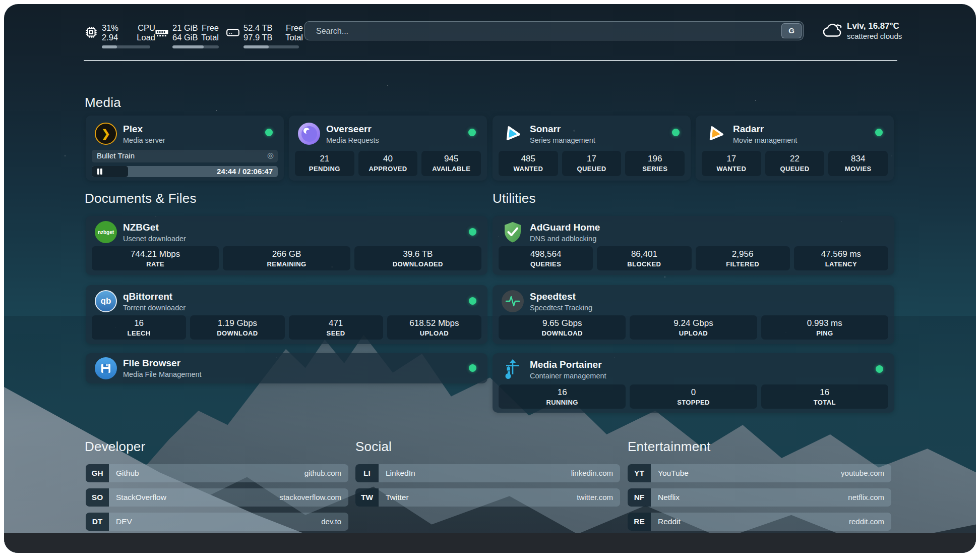 The image size is (980, 557). Describe the element at coordinates (765, 140) in the screenshot. I see `app-subtitle: Movie management` at that location.